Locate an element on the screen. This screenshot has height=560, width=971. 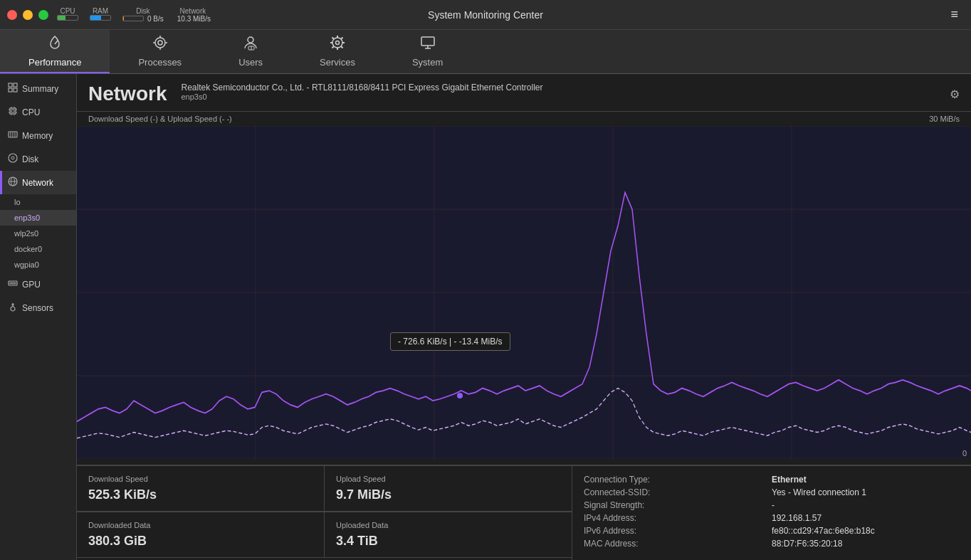
conn-ipv4-row: IPv4 Address: is located at coordinates (678, 518).